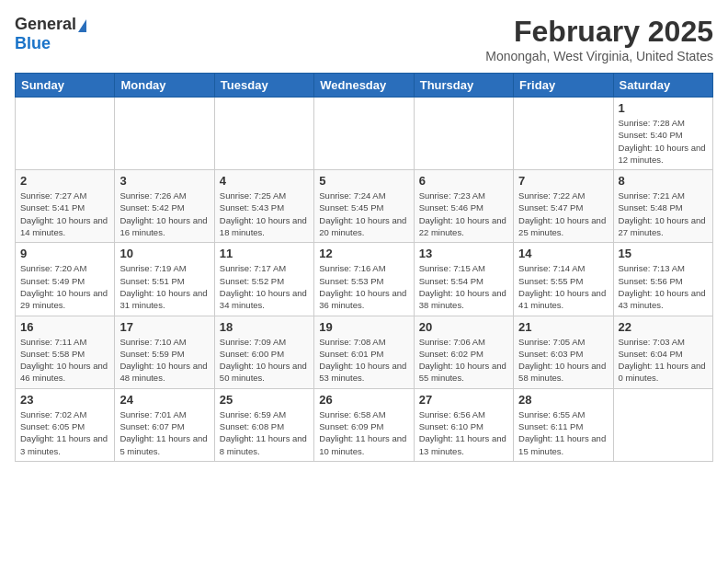 The image size is (728, 563). Describe the element at coordinates (463, 399) in the screenshot. I see `day-number: 27` at that location.